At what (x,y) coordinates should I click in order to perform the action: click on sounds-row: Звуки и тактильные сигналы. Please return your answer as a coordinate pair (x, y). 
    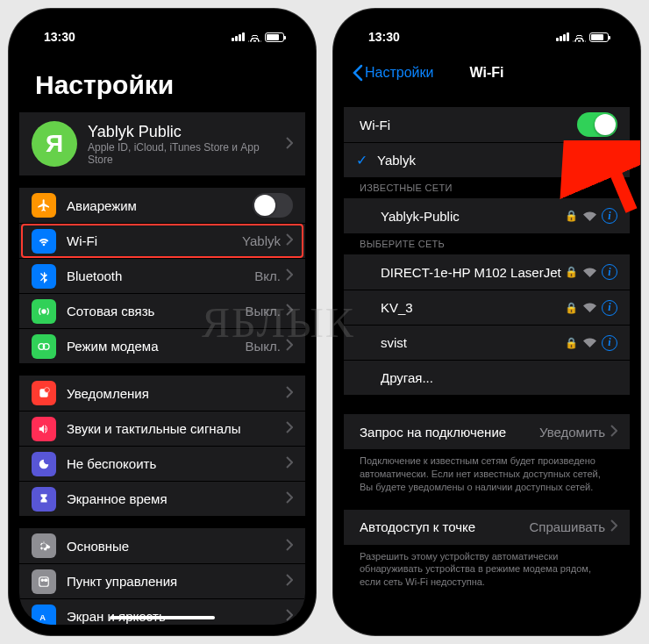
    Looking at the image, I should click on (162, 428).